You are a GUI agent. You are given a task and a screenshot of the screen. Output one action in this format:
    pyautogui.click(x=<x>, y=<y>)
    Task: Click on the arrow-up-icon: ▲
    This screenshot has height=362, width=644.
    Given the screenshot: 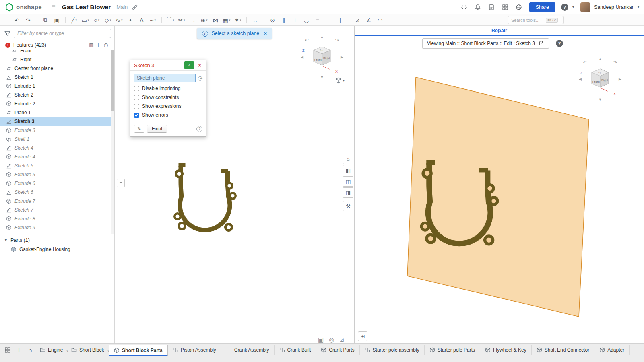 What is the action you would take?
    pyautogui.click(x=322, y=37)
    